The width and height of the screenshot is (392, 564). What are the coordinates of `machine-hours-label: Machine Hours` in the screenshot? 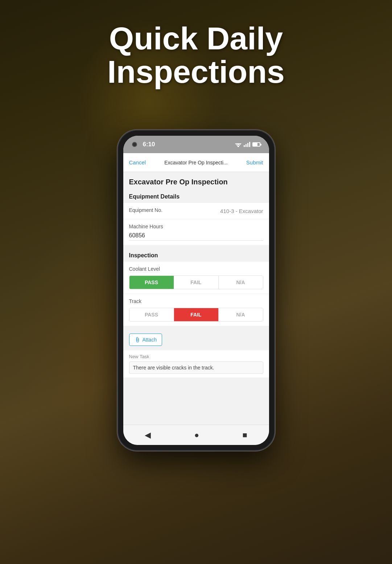 It's located at (196, 226).